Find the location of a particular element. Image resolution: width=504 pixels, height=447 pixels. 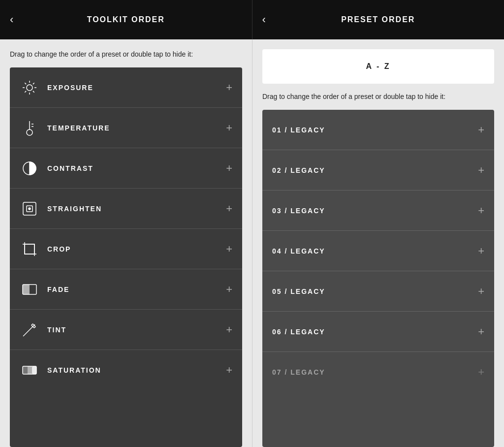

fade-icon is located at coordinates (30, 289).